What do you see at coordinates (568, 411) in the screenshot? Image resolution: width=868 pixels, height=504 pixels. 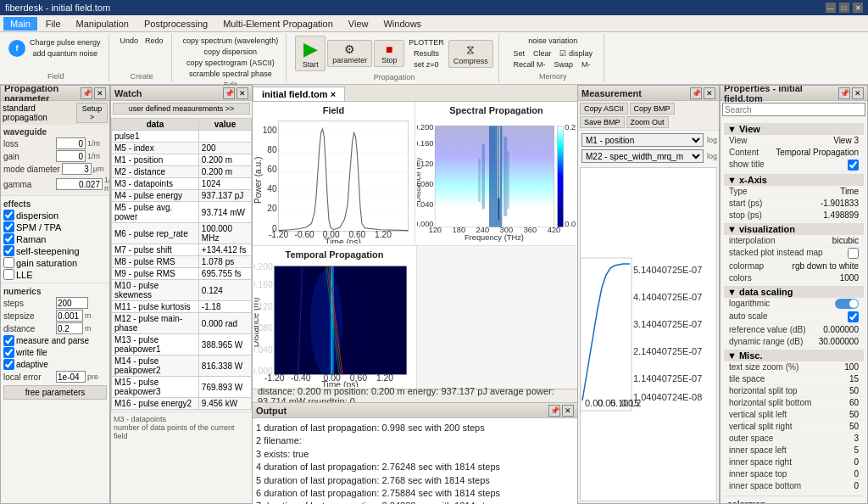 I see `output-close-button: ✕` at bounding box center [568, 411].